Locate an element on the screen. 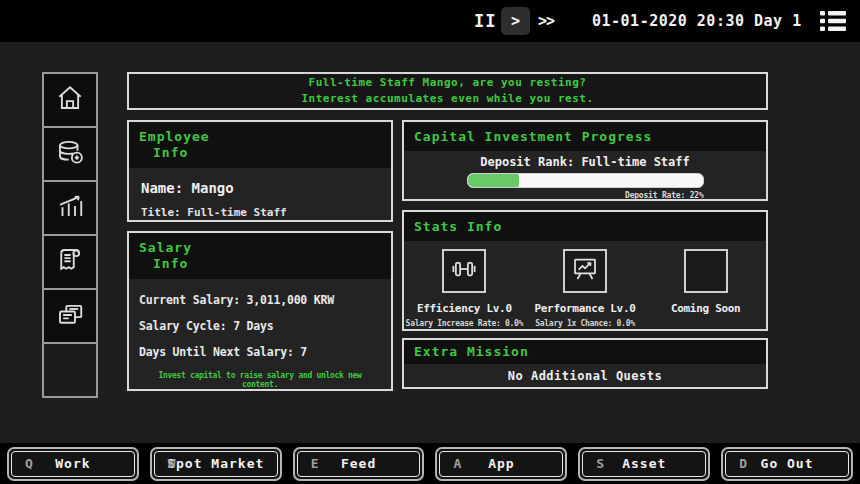 The width and height of the screenshot is (860, 484). performance-sub: Salary 1x Chance: 0.0% is located at coordinates (584, 324).